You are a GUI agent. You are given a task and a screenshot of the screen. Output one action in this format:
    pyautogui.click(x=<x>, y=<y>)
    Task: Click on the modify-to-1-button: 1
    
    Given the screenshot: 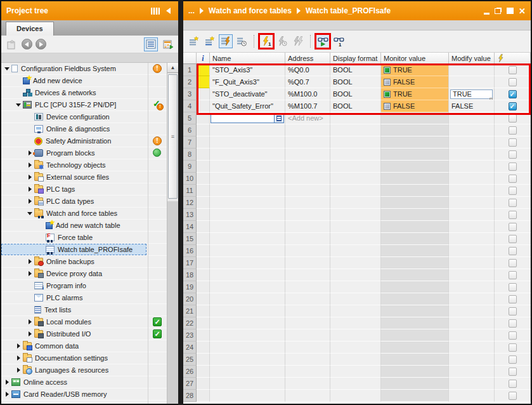 What is the action you would take?
    pyautogui.click(x=266, y=41)
    